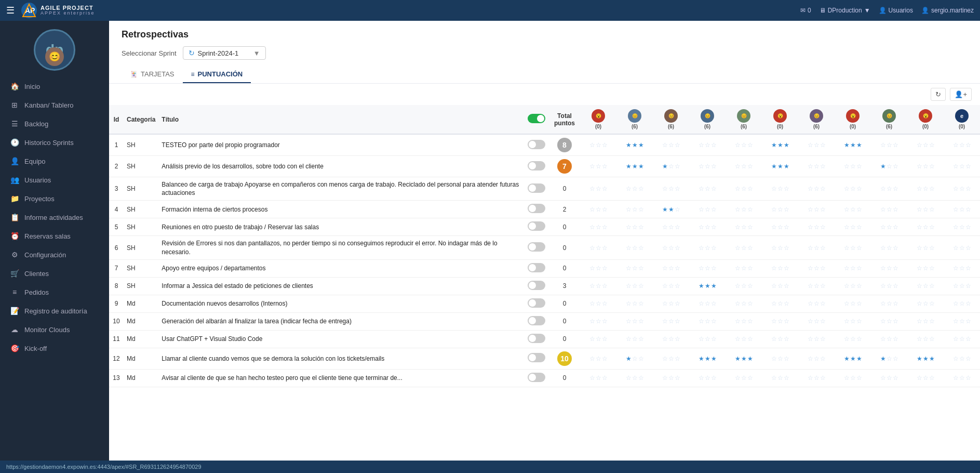 This screenshot has width=980, height=473. Describe the element at coordinates (536, 119) in the screenshot. I see `master-toggle` at that location.